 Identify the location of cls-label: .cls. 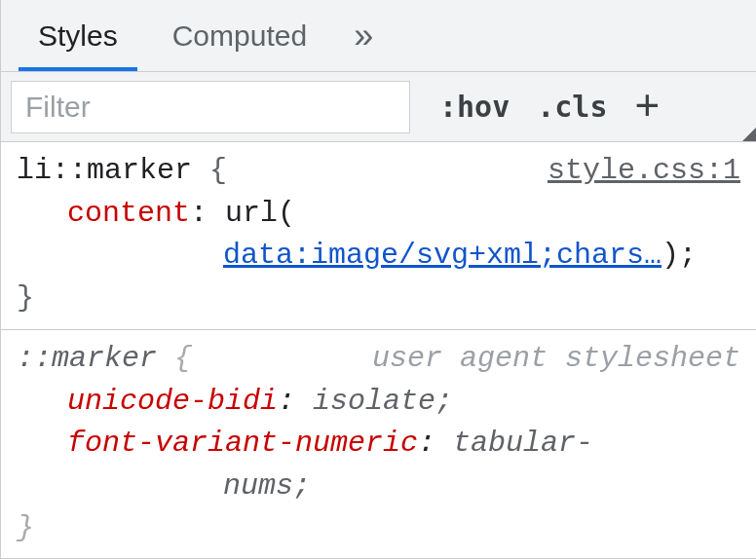
(572, 107).